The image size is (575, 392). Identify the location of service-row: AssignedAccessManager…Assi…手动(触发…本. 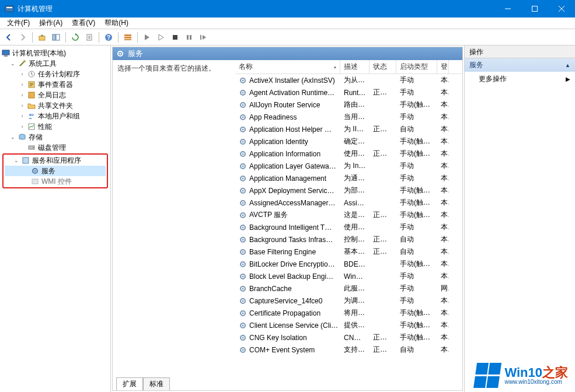
(349, 203).